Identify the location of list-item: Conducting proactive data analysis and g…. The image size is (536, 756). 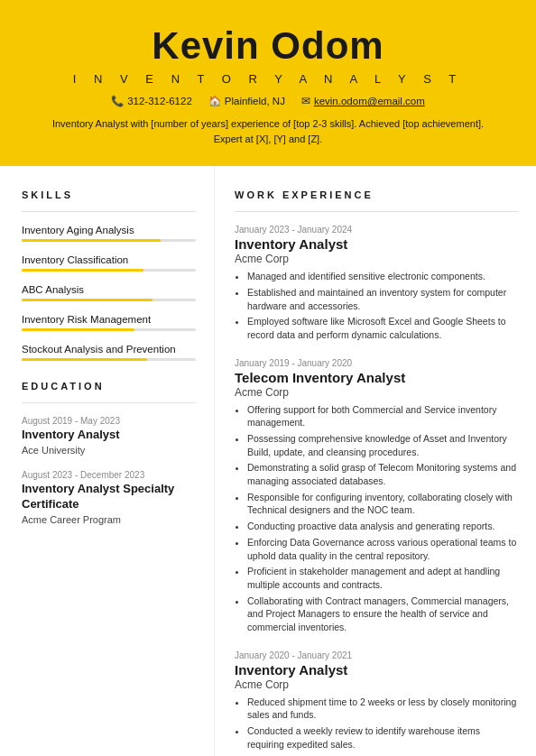
(383, 527).